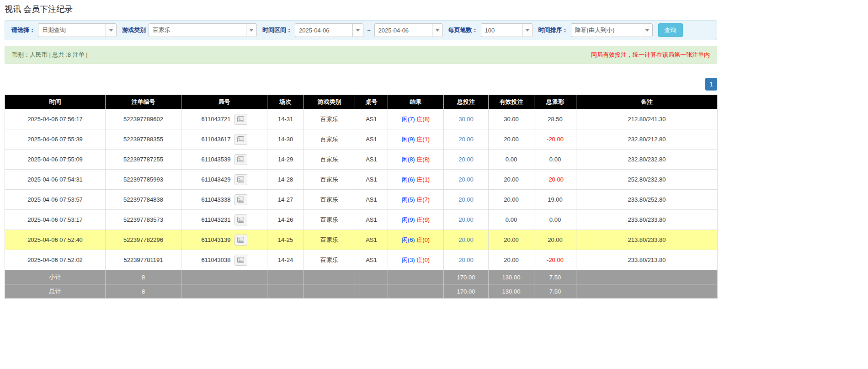 This screenshot has height=369, width=868. What do you see at coordinates (416, 160) in the screenshot?
I see `cell-result: 闲(8) 庄(8)` at bounding box center [416, 160].